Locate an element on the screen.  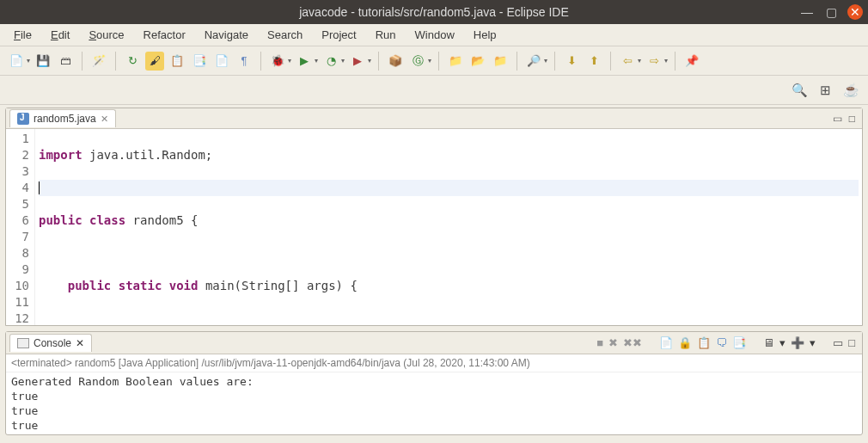
menu-help: Help is located at coordinates (485, 34).